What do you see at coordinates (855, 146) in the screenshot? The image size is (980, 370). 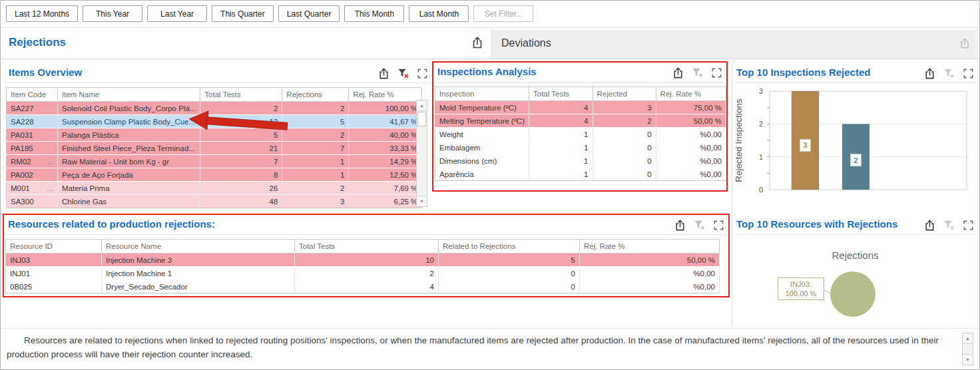 I see `rejected-inspections-bar-chart: 0123Rejected Inspections32` at bounding box center [855, 146].